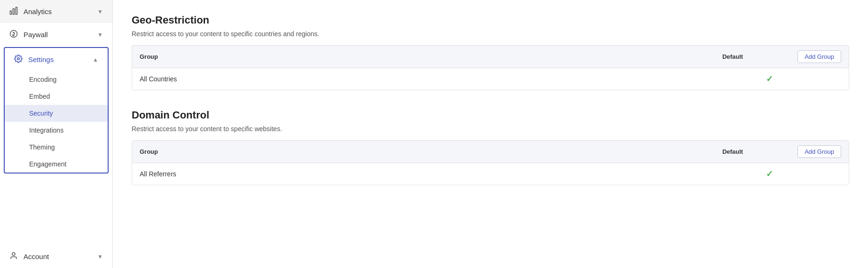 The width and height of the screenshot is (868, 268). I want to click on sidebar-item-paywall: Paywall ▼, so click(56, 35).